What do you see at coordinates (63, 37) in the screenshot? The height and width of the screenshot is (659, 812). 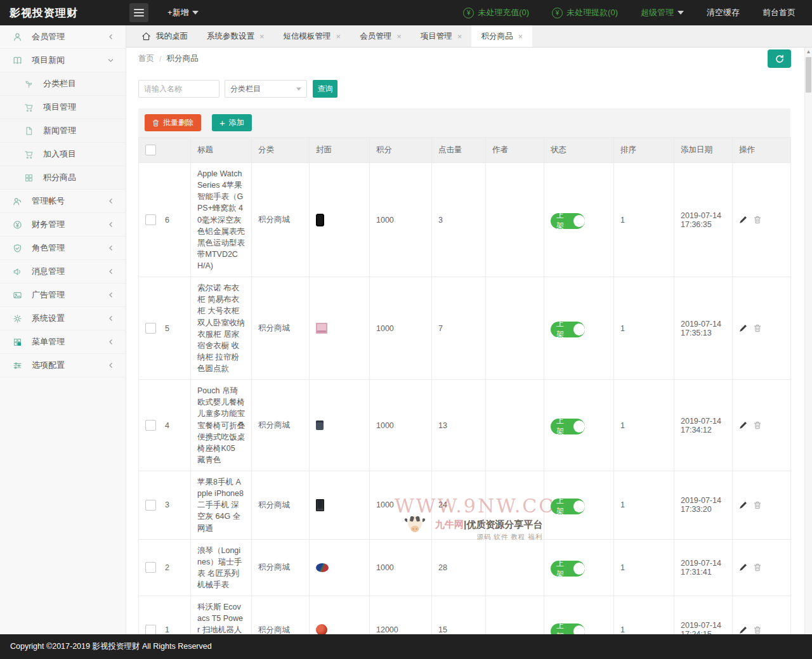 I see `sidebar-item-member: 会员管理` at bounding box center [63, 37].